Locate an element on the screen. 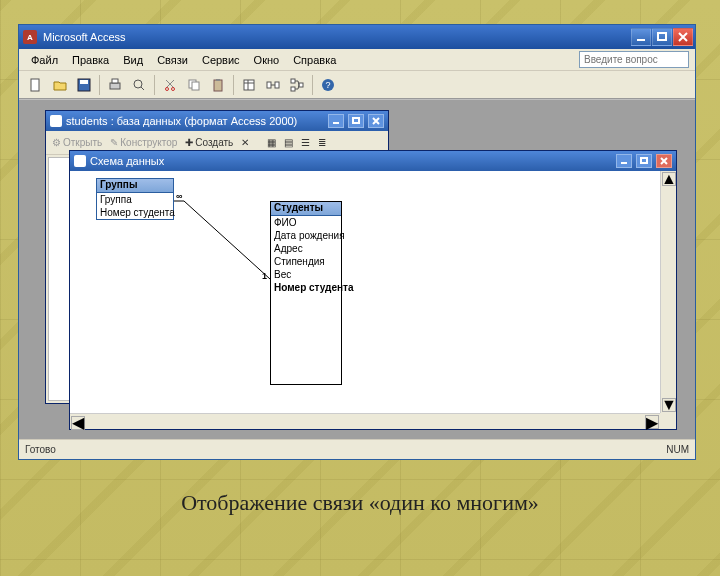 This screenshot has width=720, height=576. db-design-button: ✎ Конструктор is located at coordinates (144, 142).